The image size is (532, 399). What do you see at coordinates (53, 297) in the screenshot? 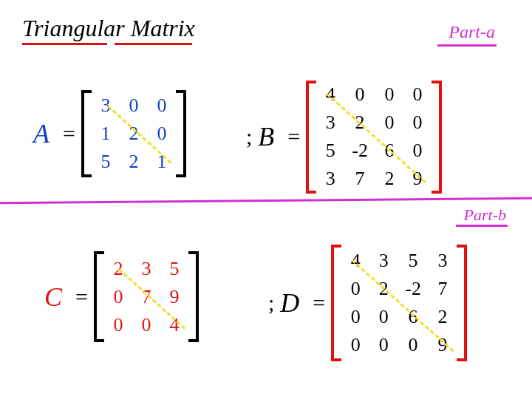
I see `matrix-c-name: C` at bounding box center [53, 297].